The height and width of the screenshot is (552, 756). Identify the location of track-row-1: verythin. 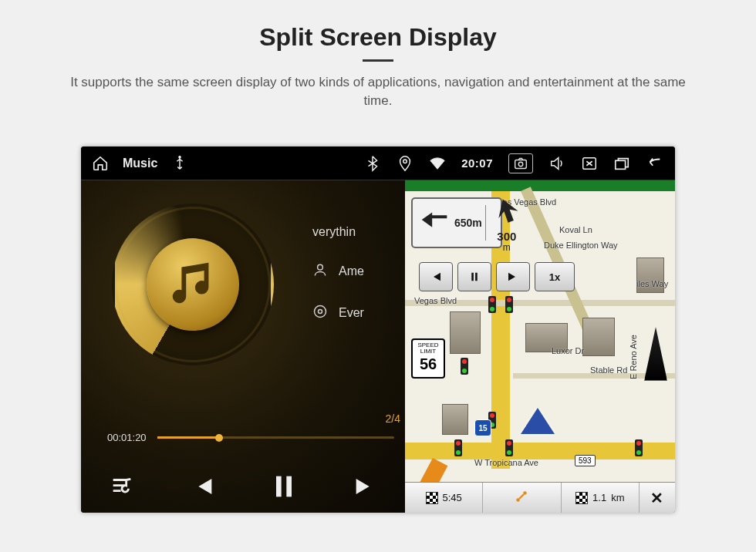
(338, 232).